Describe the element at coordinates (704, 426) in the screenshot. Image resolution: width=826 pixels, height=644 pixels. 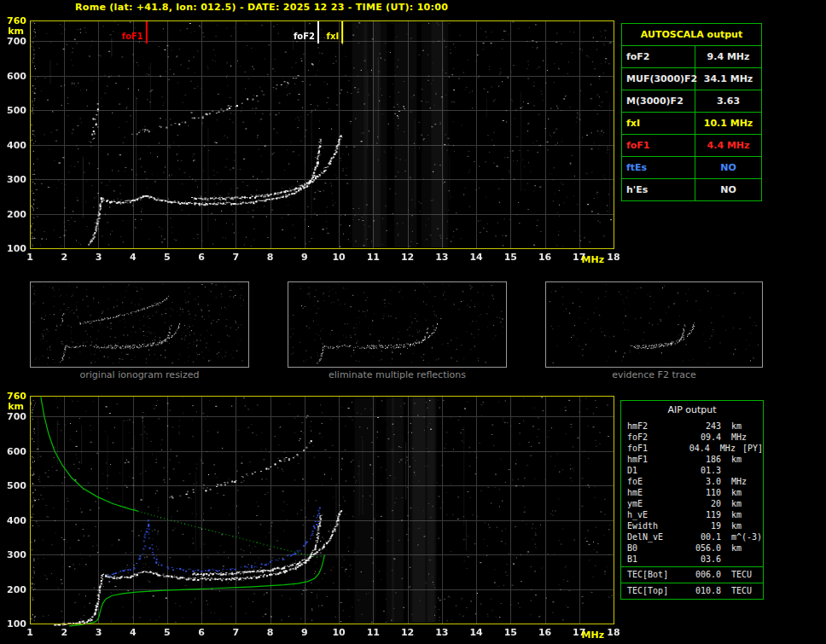
I see `param-value: 243` at that location.